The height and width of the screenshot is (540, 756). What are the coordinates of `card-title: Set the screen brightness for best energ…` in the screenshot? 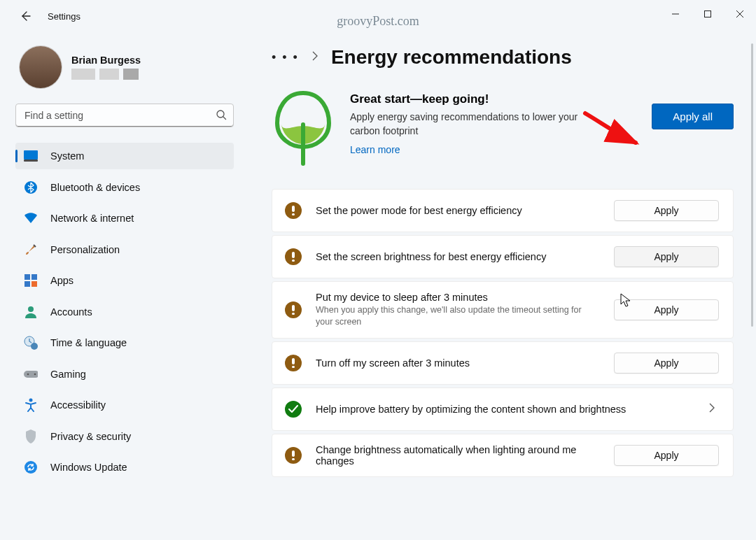 It's located at (458, 257).